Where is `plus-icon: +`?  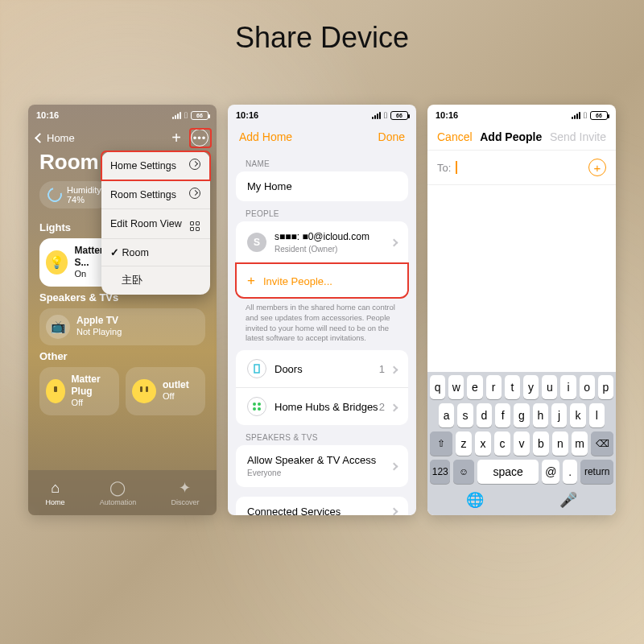
plus-icon: + is located at coordinates (251, 281).